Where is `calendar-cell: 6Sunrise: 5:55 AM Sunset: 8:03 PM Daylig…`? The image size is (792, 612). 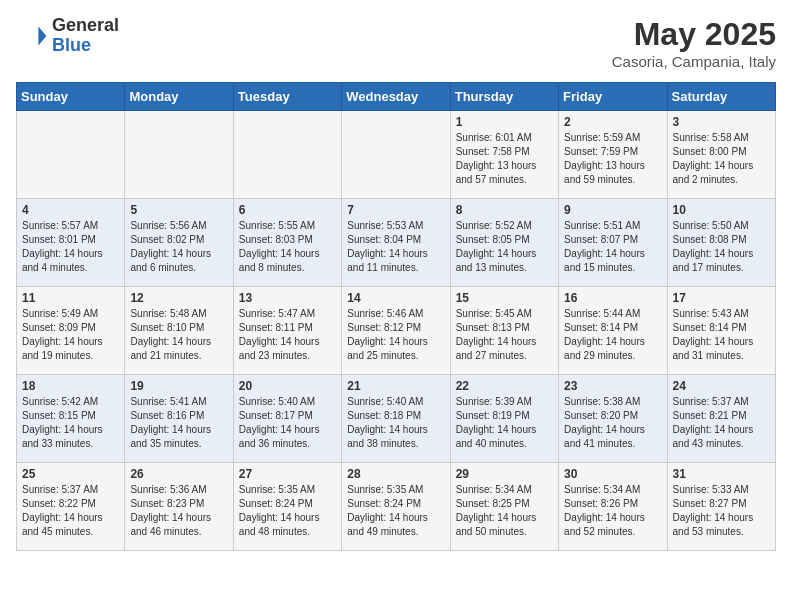
calendar-cell: 6Sunrise: 5:55 AM Sunset: 8:03 PM Daylig… is located at coordinates (287, 243).